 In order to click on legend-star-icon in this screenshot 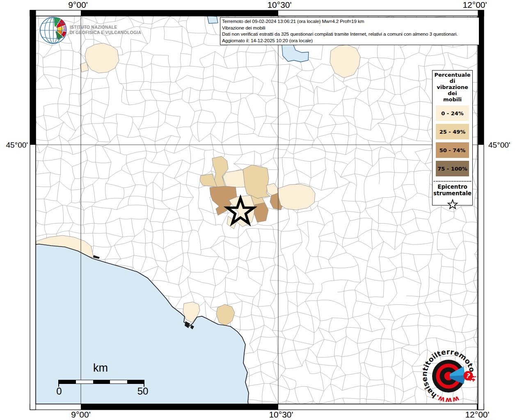, I will do `click(452, 205)`.